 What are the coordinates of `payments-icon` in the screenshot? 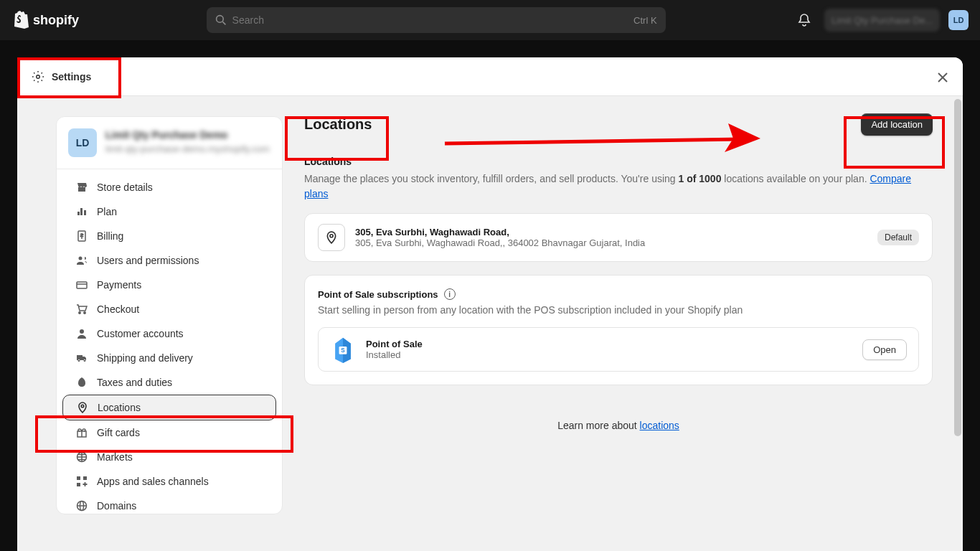 It's located at (82, 285).